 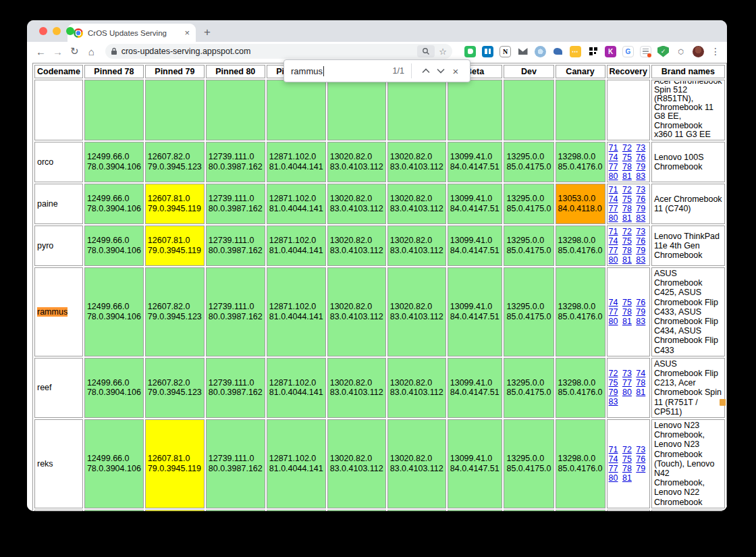 I want to click on home-icon: ⌂, so click(x=92, y=51).